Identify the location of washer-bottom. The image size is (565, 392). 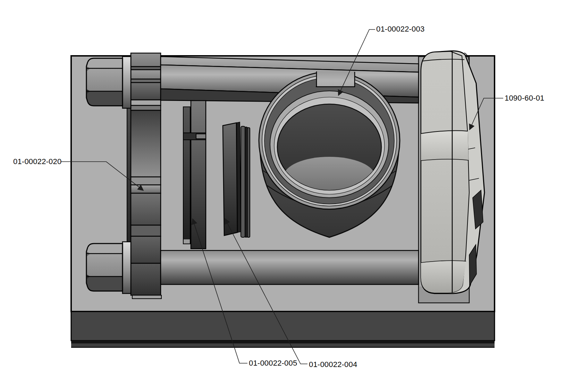
(127, 268).